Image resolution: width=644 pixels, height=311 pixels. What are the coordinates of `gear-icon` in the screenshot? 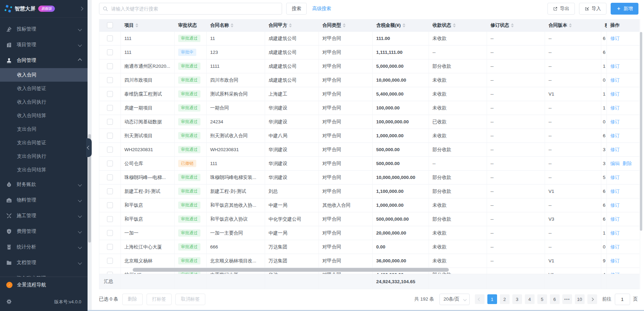 It's located at (9, 302).